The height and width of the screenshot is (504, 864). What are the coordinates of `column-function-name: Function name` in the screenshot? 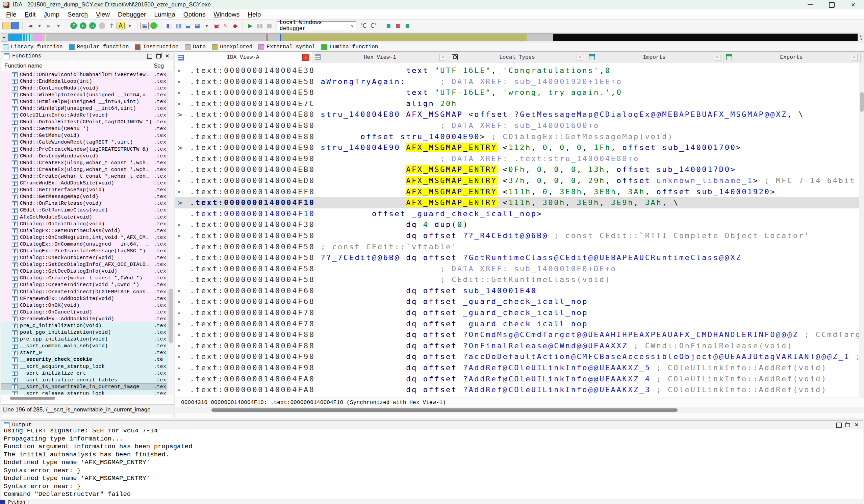 It's located at (23, 66).